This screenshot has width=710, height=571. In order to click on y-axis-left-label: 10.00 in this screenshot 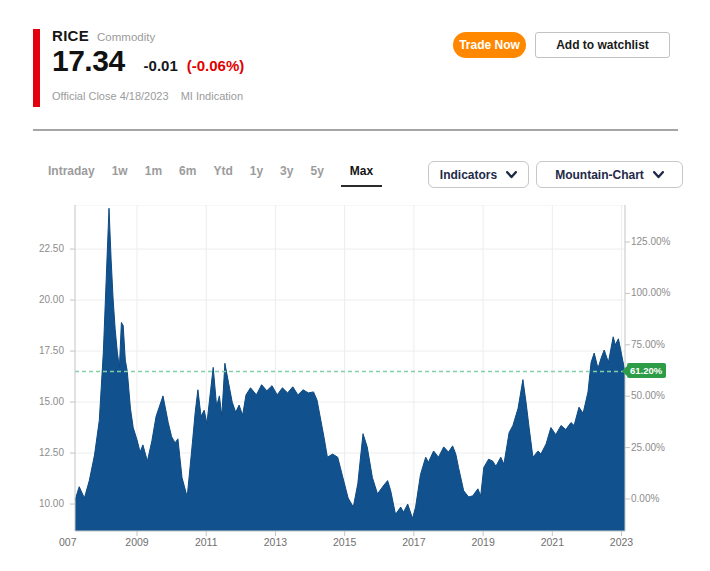, I will do `click(32, 504)`.